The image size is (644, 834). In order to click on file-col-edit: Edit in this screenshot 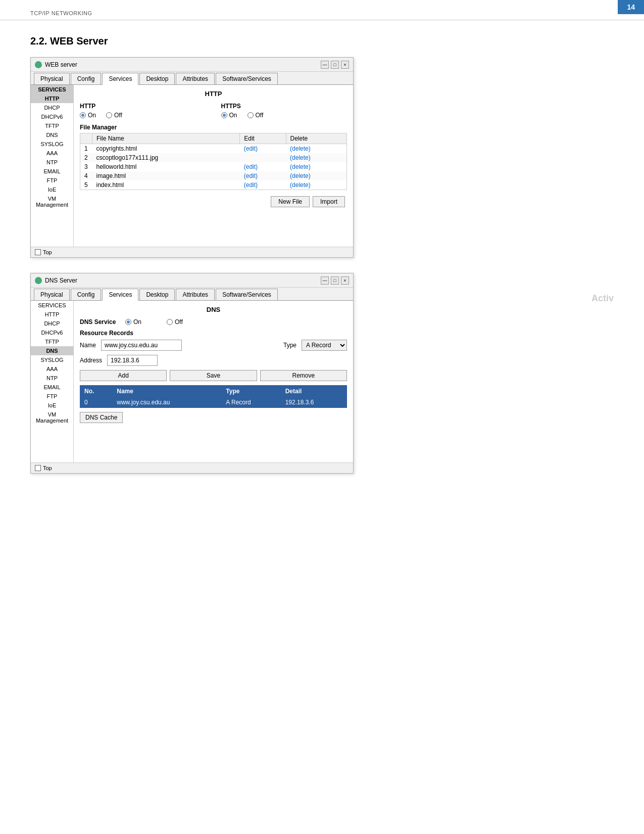, I will do `click(263, 138)`.